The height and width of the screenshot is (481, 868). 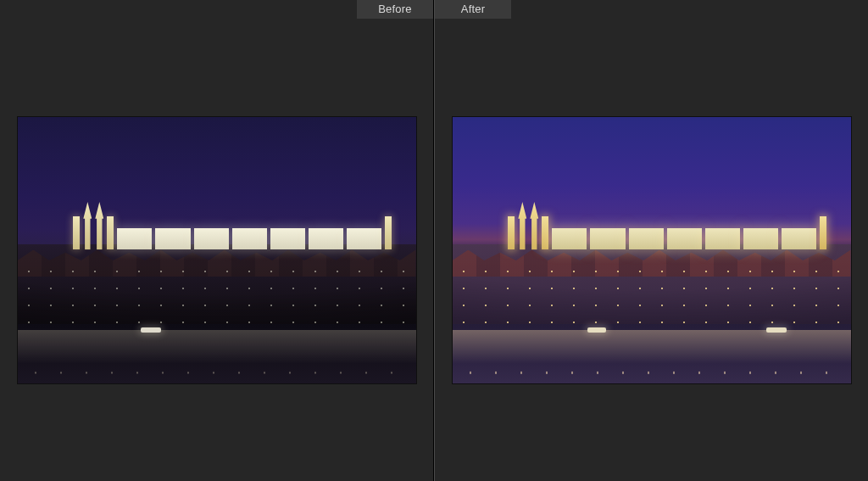 I want to click on after-tab: After, so click(x=473, y=9).